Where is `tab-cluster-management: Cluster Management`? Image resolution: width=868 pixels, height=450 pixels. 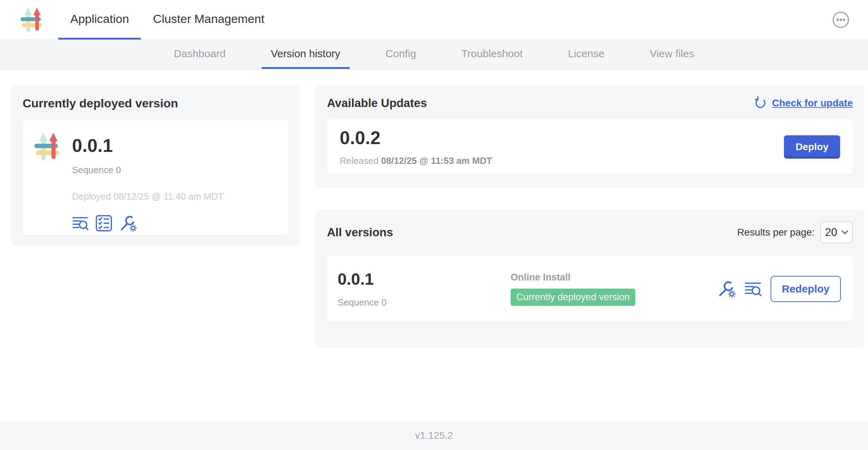 tab-cluster-management: Cluster Management is located at coordinates (209, 20).